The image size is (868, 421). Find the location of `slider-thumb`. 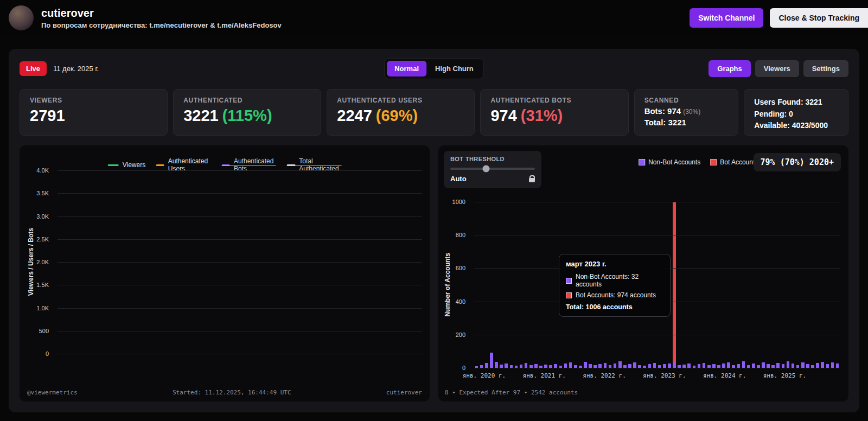

slider-thumb is located at coordinates (486, 169).